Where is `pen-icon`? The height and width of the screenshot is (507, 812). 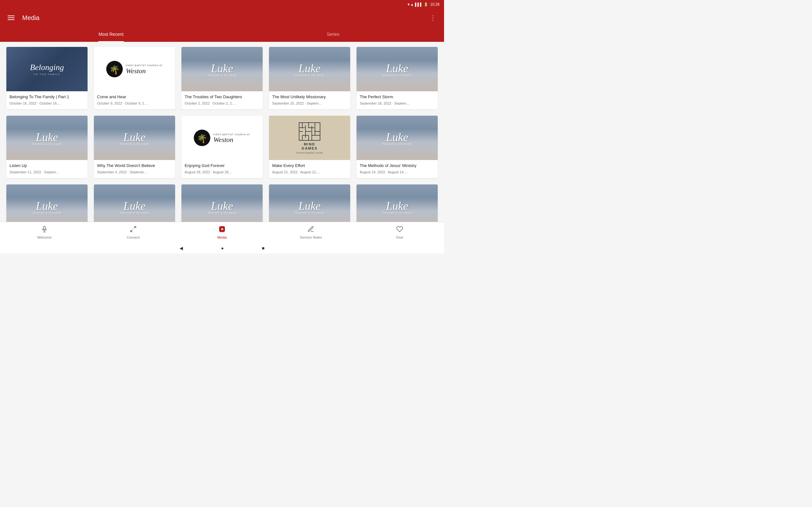
pen-icon is located at coordinates (311, 230).